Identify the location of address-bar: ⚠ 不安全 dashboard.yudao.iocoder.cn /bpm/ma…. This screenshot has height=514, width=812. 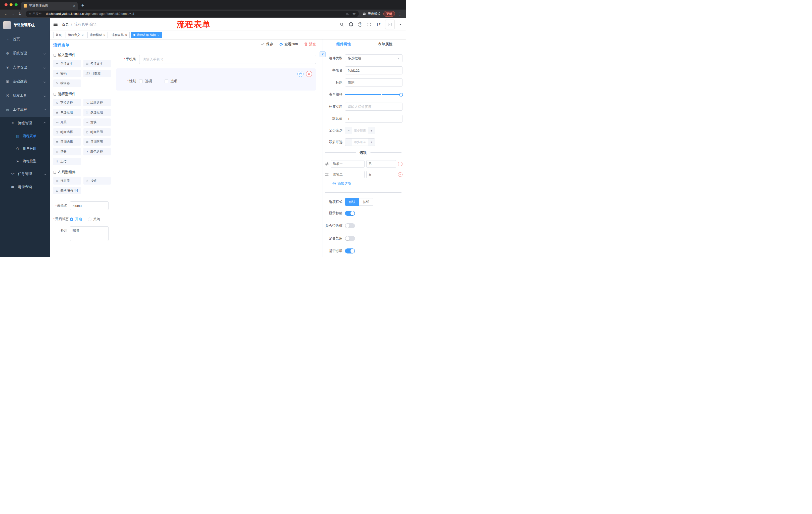
(192, 14).